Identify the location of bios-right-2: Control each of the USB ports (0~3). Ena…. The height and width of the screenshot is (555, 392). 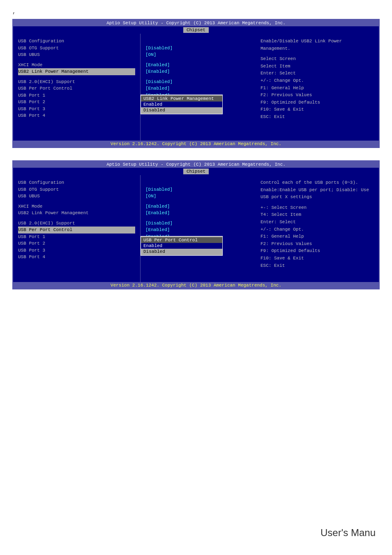
(317, 229).